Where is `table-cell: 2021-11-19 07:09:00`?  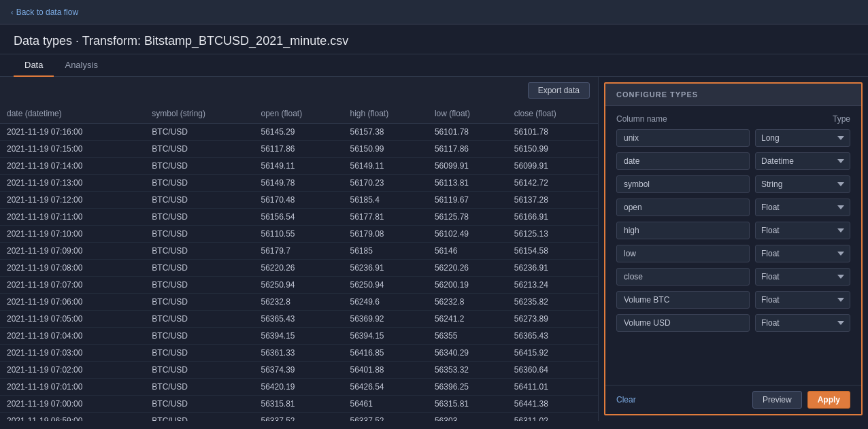 table-cell: 2021-11-19 07:09:00 is located at coordinates (72, 252).